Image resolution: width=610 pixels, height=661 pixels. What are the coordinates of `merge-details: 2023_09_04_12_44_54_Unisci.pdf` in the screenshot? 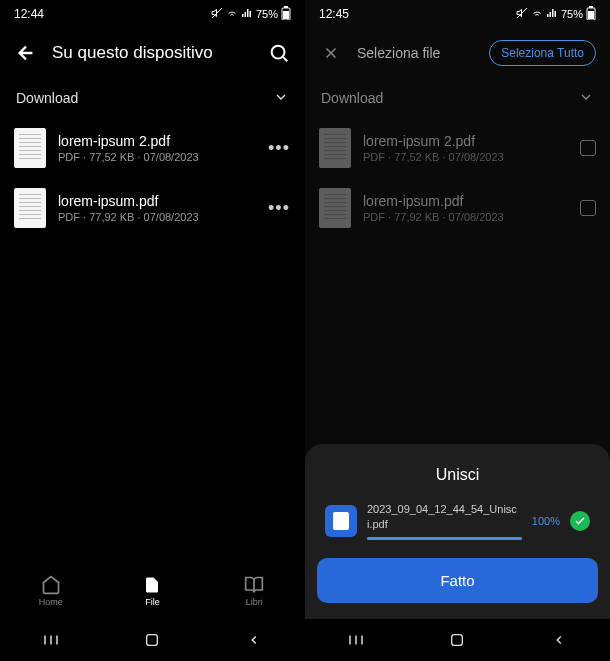 It's located at (444, 521).